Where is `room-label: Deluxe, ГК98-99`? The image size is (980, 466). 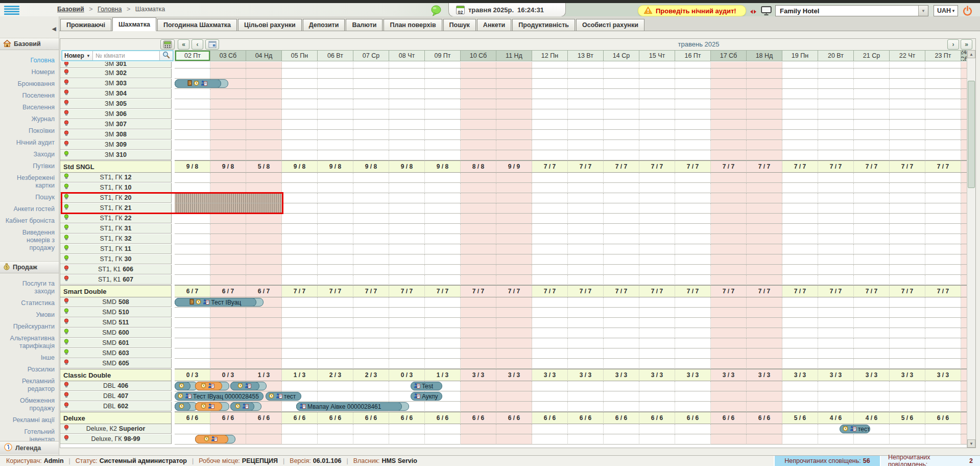 room-label: Deluxe, ГК98-99 is located at coordinates (116, 439).